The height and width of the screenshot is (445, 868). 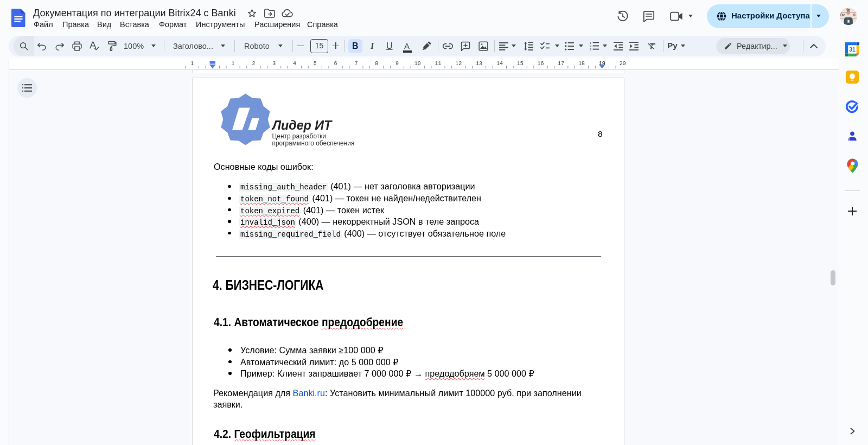 What do you see at coordinates (336, 64) in the screenshot?
I see `svg-text: 6` at bounding box center [336, 64].